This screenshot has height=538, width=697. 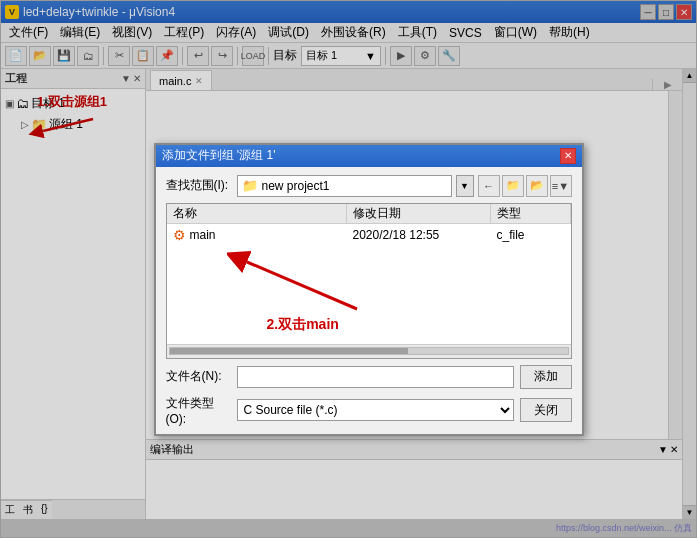 What do you see at coordinates (344, 186) in the screenshot?
I see `folder-display: 📁 new project1` at bounding box center [344, 186].